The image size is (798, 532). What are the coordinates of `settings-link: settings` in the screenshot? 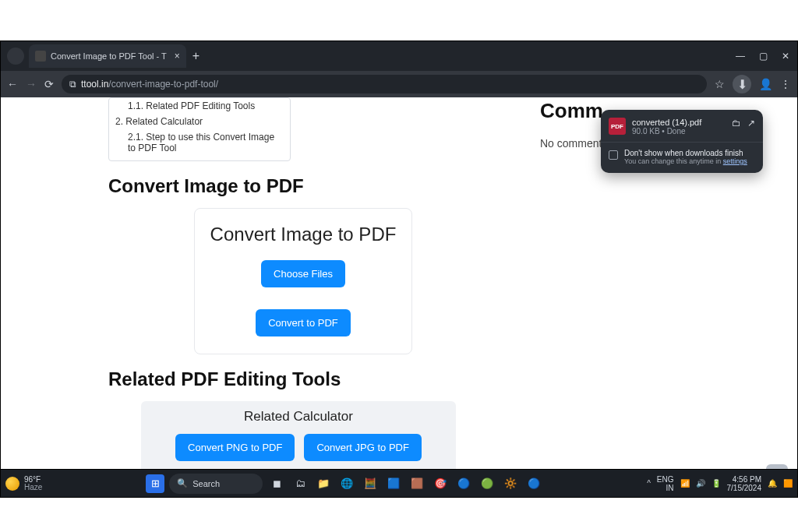 It's located at (736, 161).